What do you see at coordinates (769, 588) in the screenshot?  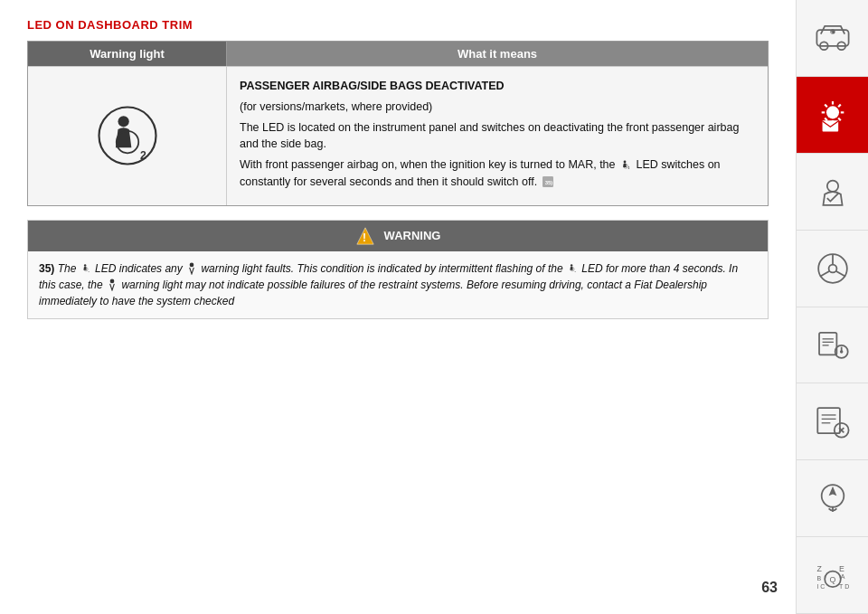 I see `page-number: 63` at bounding box center [769, 588].